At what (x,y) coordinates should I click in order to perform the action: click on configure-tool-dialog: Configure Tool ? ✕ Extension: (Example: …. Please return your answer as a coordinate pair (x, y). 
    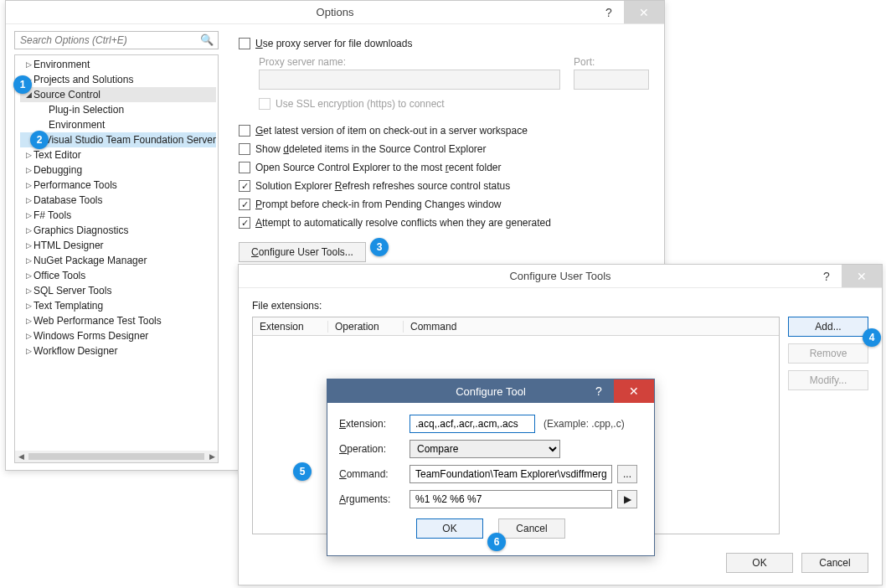
    Looking at the image, I should click on (491, 467).